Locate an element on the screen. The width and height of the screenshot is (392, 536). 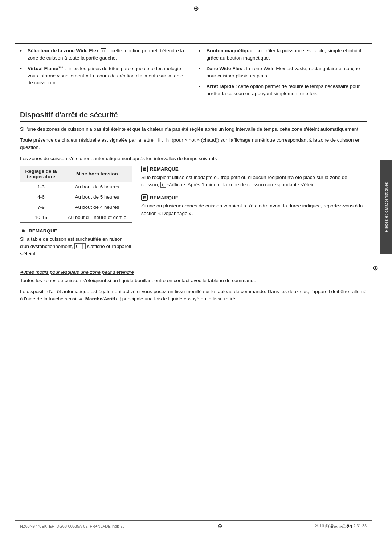
table-row: 1-3 Au bout de 6 heures is located at coordinates (76, 187).